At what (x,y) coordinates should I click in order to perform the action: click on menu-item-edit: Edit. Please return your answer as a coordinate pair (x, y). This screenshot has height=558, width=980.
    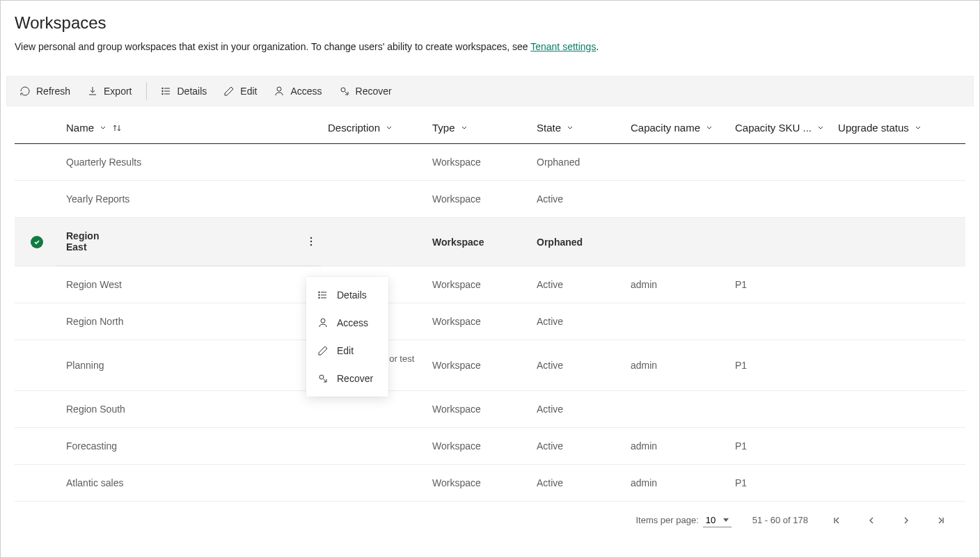
    Looking at the image, I should click on (347, 351).